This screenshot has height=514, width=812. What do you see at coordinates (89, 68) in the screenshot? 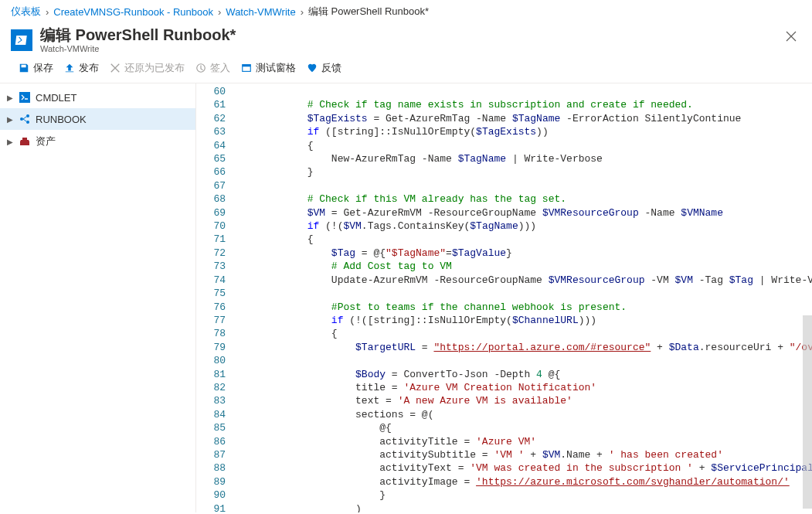
I see `publish-label: 发布` at bounding box center [89, 68].